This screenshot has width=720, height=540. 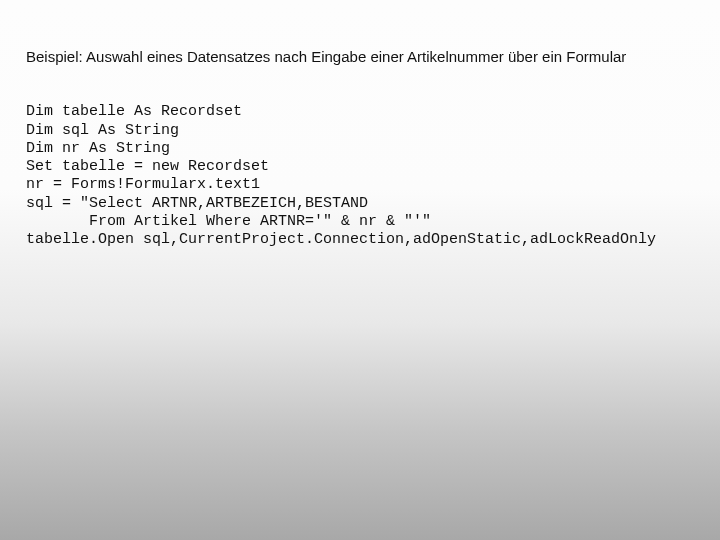 I want to click on code-line: nr = Forms!Formularx.text1, so click(x=143, y=184).